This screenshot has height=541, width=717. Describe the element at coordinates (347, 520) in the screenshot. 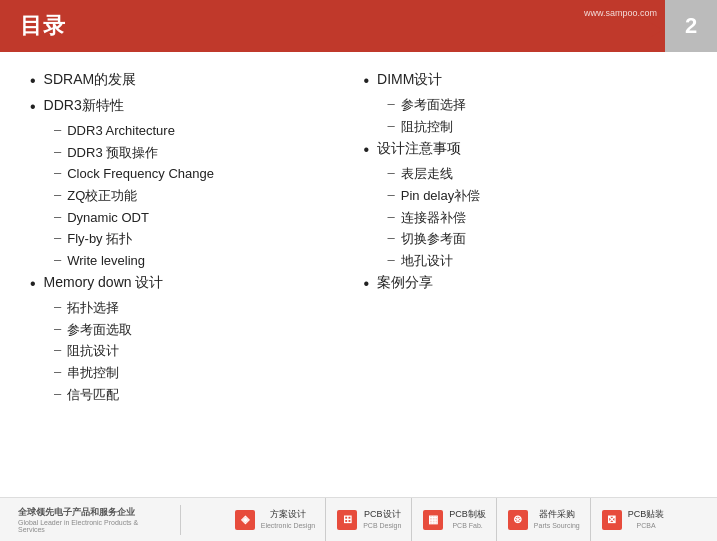

I see `service-icon: ⊞` at that location.